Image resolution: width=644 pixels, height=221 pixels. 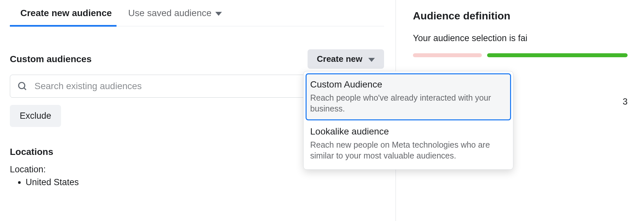 I want to click on custom-audiences-header: Custom audiences Create new, so click(x=197, y=59).